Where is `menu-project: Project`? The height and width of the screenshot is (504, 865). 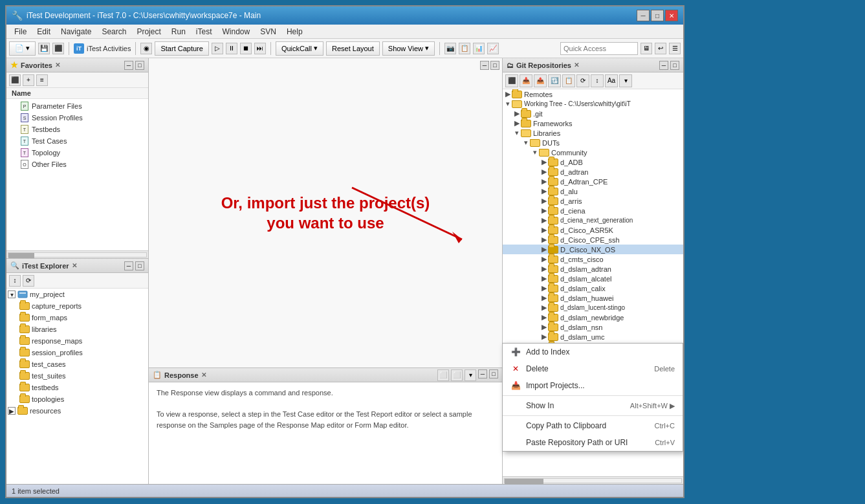
menu-project: Project is located at coordinates (149, 32).